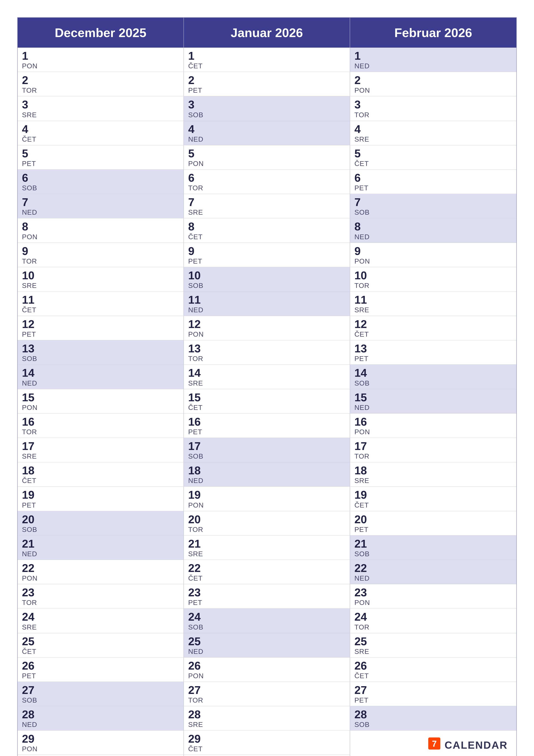 The height and width of the screenshot is (756, 534). What do you see at coordinates (433, 596) in the screenshot?
I see `day-cell: 23PON` at bounding box center [433, 596].